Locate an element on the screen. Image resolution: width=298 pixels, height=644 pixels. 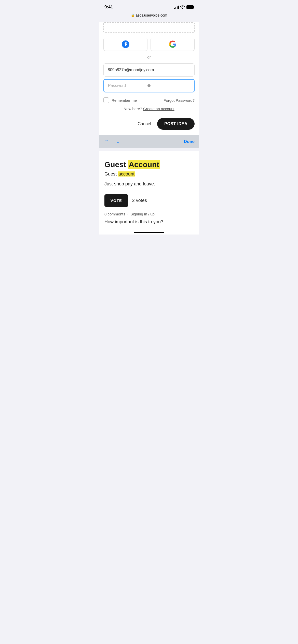
create-account-link: Create an account is located at coordinates (159, 109).